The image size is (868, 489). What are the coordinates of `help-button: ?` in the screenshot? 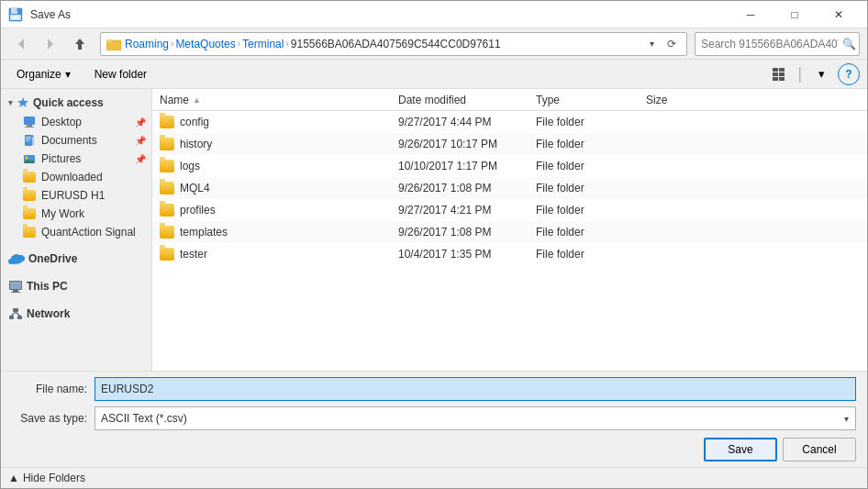 It's located at (849, 74).